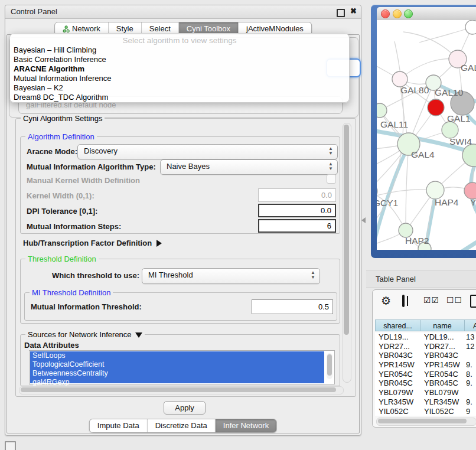 The image size is (476, 450). What do you see at coordinates (387, 203) in the screenshot?
I see `node-label: GCY1` at bounding box center [387, 203].